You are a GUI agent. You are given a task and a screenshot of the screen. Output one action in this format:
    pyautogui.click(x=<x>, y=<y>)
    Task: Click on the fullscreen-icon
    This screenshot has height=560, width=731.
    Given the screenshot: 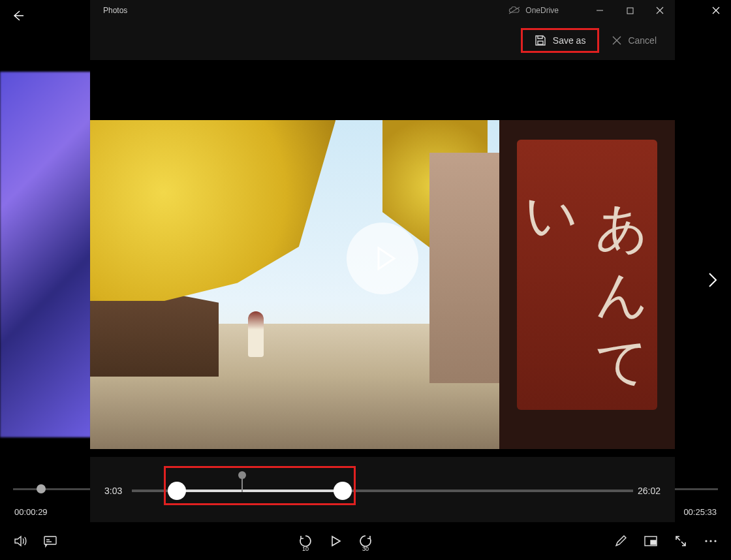 What is the action you would take?
    pyautogui.click(x=681, y=541)
    